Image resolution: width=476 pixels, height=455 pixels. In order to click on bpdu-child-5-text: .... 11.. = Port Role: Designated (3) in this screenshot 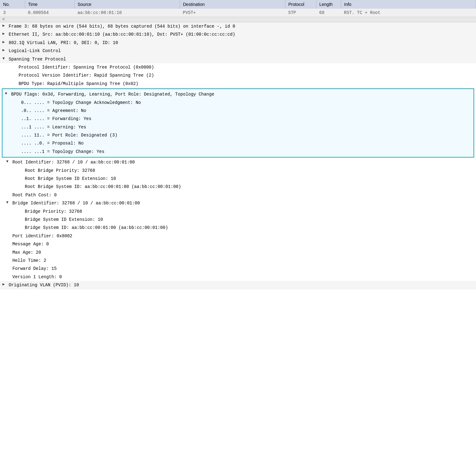, I will do `click(69, 135)`.